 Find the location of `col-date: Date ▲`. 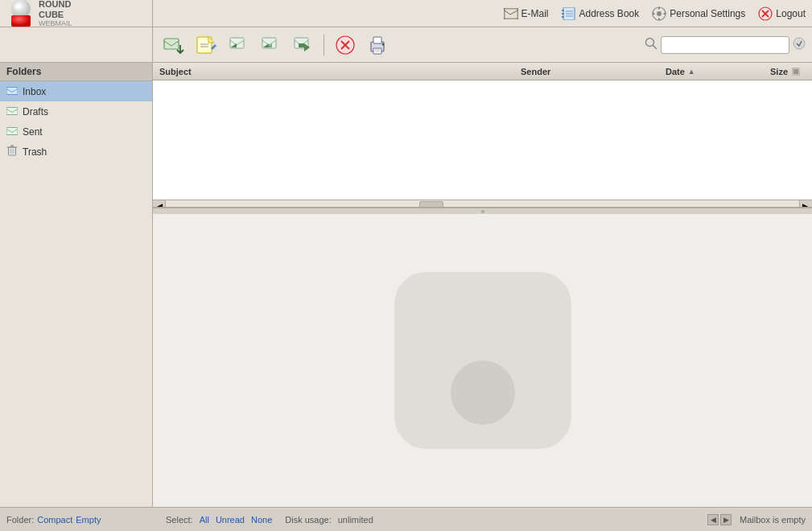

col-date: Date ▲ is located at coordinates (711, 72).